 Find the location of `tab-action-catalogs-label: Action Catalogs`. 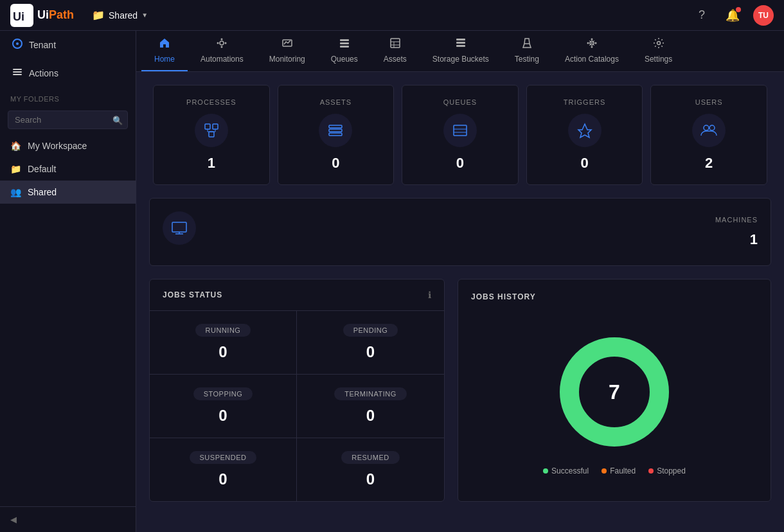

tab-action-catalogs-label: Action Catalogs is located at coordinates (592, 59).